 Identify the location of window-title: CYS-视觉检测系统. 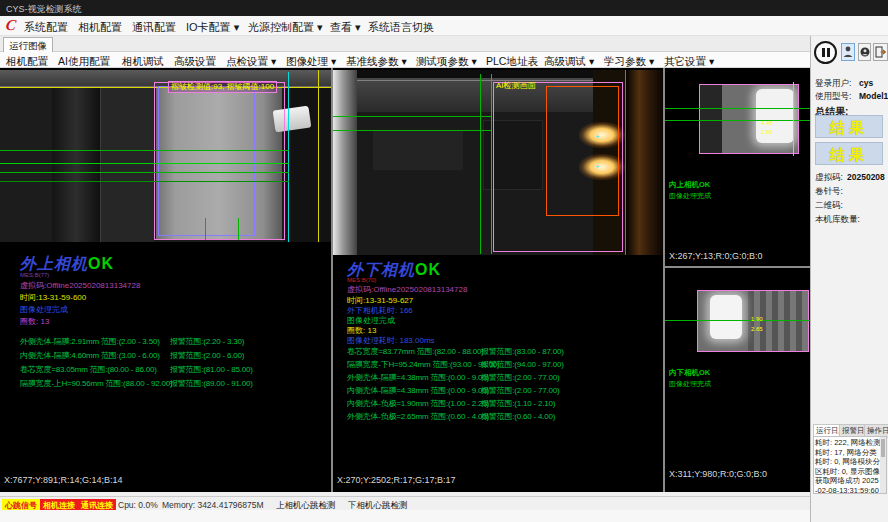
(44, 10).